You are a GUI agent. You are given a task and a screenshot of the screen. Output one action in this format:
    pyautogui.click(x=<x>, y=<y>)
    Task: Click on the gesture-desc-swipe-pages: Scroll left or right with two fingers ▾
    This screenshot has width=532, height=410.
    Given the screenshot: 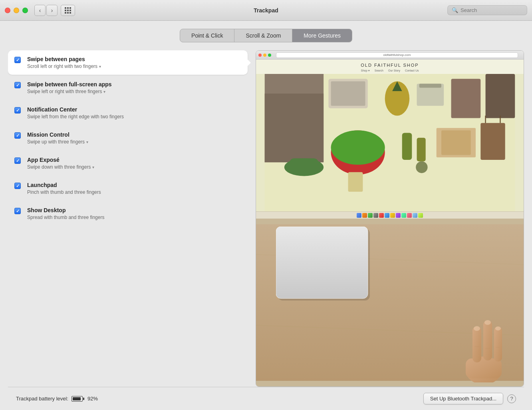 What is the action you would take?
    pyautogui.click(x=134, y=66)
    